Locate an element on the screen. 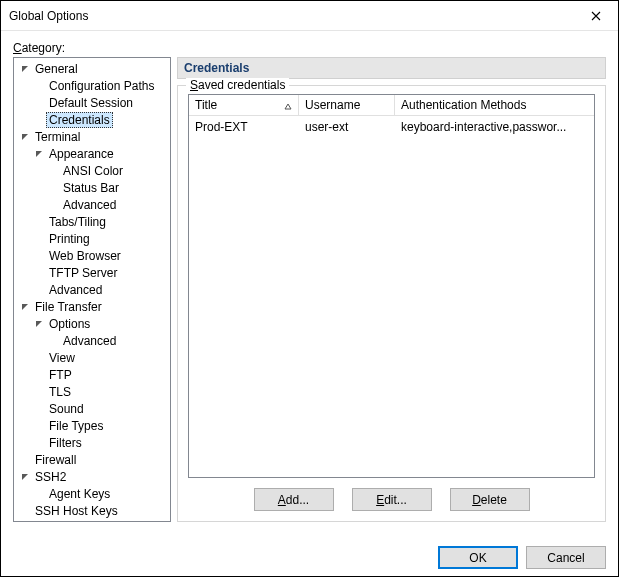 The height and width of the screenshot is (577, 619). groupbox-title: Saved credentials is located at coordinates (238, 85).